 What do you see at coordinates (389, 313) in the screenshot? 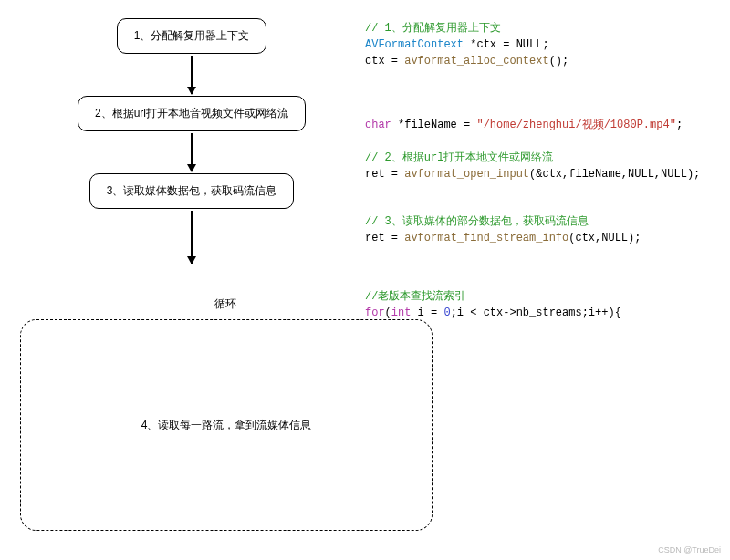
I see `code4-paren1: (` at bounding box center [389, 313].